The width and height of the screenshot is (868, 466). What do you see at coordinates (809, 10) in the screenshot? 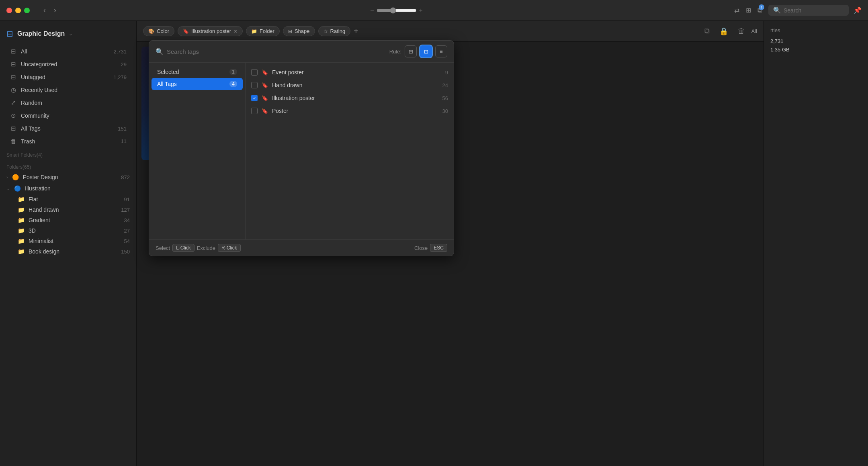
I see `search-bar: 🔍` at bounding box center [809, 10].